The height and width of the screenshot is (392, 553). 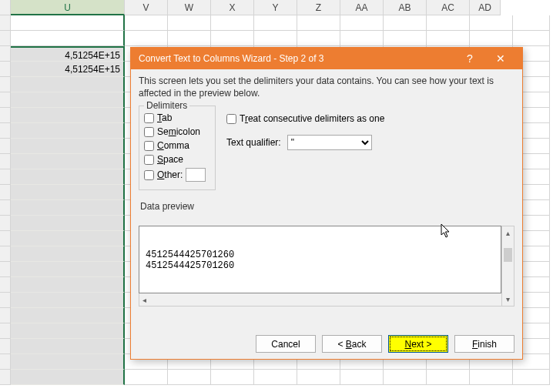 I want to click on dialog-titlebar: Convert Text to Columns Wizard - Step 2 …, so click(x=327, y=59).